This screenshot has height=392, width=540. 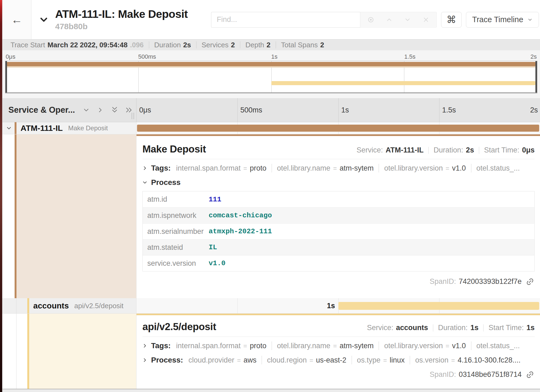 What do you see at coordinates (115, 110) in the screenshot?
I see `expand-all-double-chevron-down-icon` at bounding box center [115, 110].